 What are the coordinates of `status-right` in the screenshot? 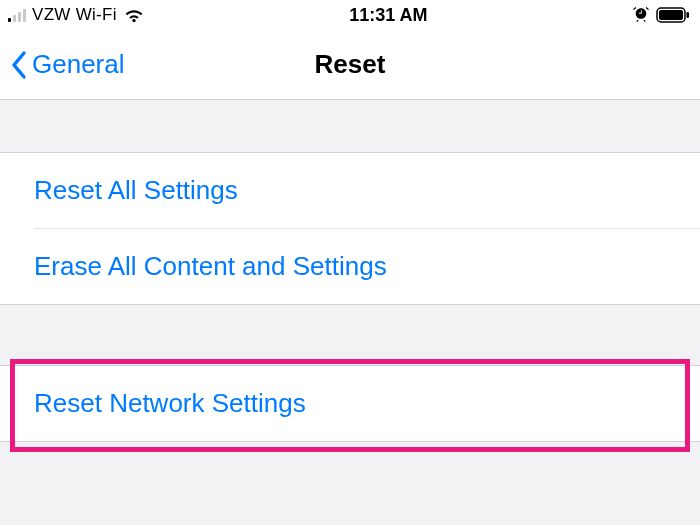 It's located at (661, 15).